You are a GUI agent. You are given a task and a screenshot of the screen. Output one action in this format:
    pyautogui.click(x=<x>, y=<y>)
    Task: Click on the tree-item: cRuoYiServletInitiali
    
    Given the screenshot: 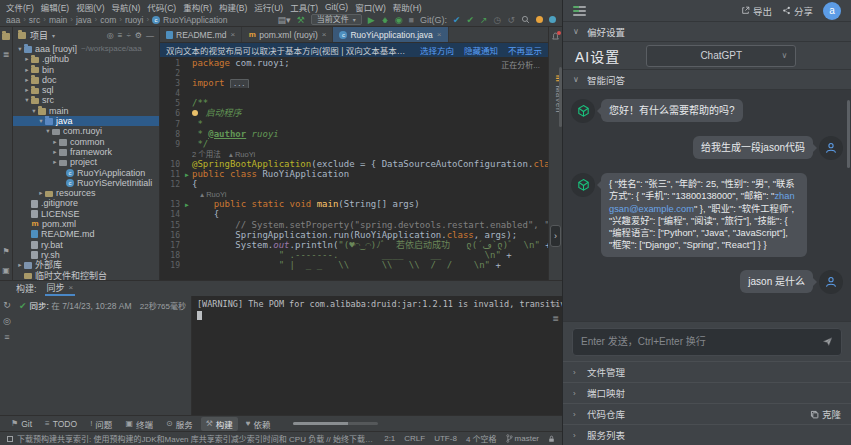 What is the action you would take?
    pyautogui.click(x=86, y=183)
    